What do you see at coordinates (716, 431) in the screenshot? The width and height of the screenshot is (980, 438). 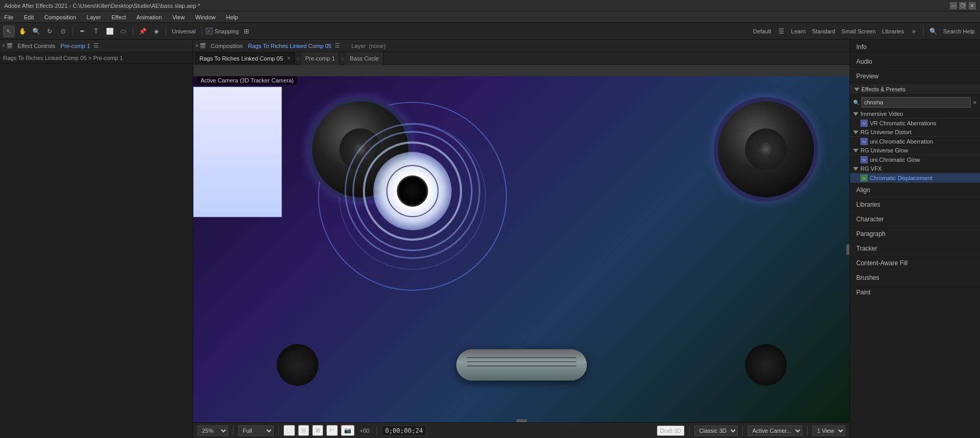 I see `renderer-select: Classic 3D` at bounding box center [716, 431].